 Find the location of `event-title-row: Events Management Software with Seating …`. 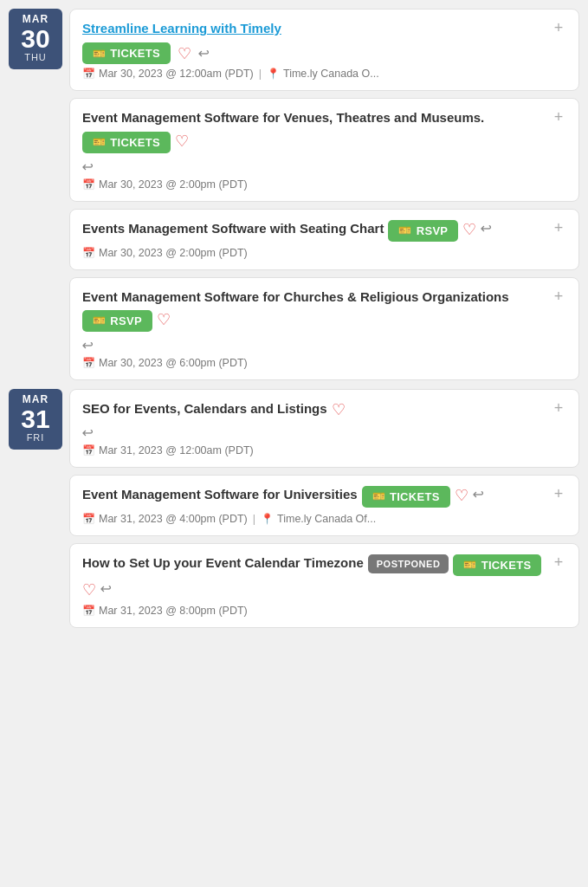

event-title-row: Events Management Software with Seating … is located at coordinates (324, 230).